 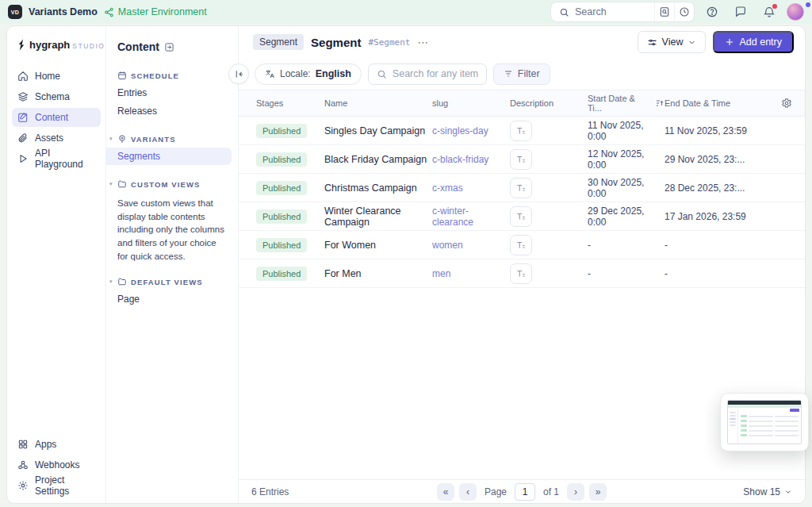 What do you see at coordinates (522, 74) in the screenshot?
I see `table-toolbar: Locale: English Filter` at bounding box center [522, 74].